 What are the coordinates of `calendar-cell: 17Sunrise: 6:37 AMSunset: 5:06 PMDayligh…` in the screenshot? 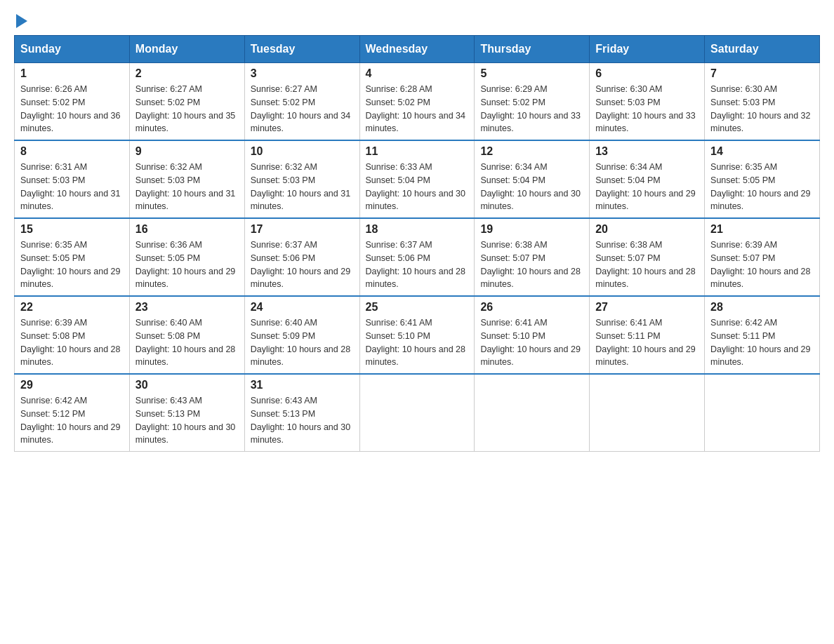 It's located at (302, 257).